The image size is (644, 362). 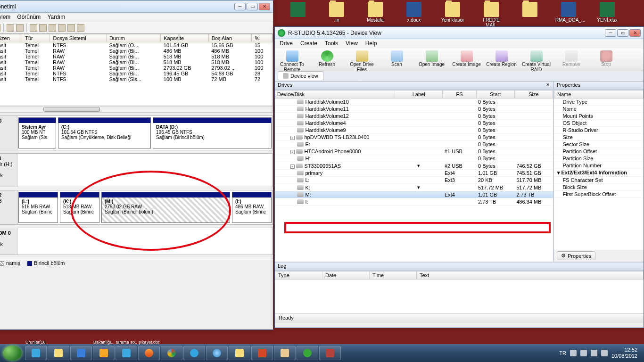 What do you see at coordinates (467, 59) in the screenshot?
I see `tool-cimg: Create Image` at bounding box center [467, 59].